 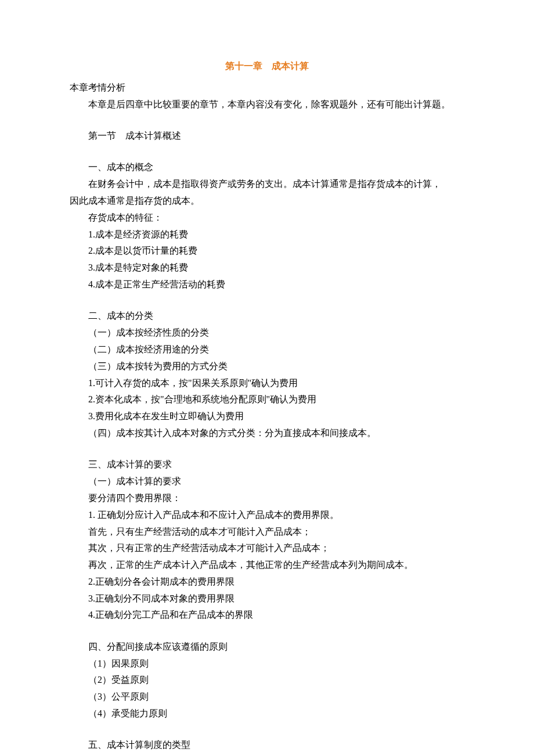 What do you see at coordinates (267, 88) in the screenshot?
I see `intro-heading: 本章考情分析` at bounding box center [267, 88].